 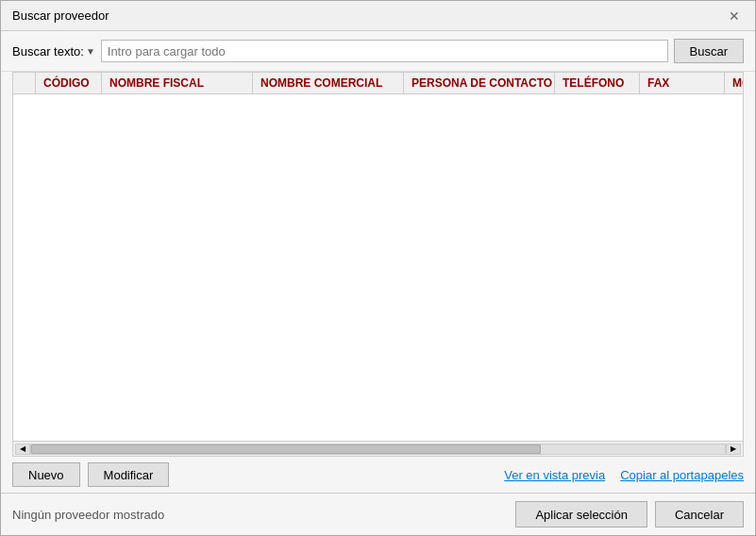 I want to click on horizontal-scrollbar: ◀ ▶, so click(x=378, y=448).